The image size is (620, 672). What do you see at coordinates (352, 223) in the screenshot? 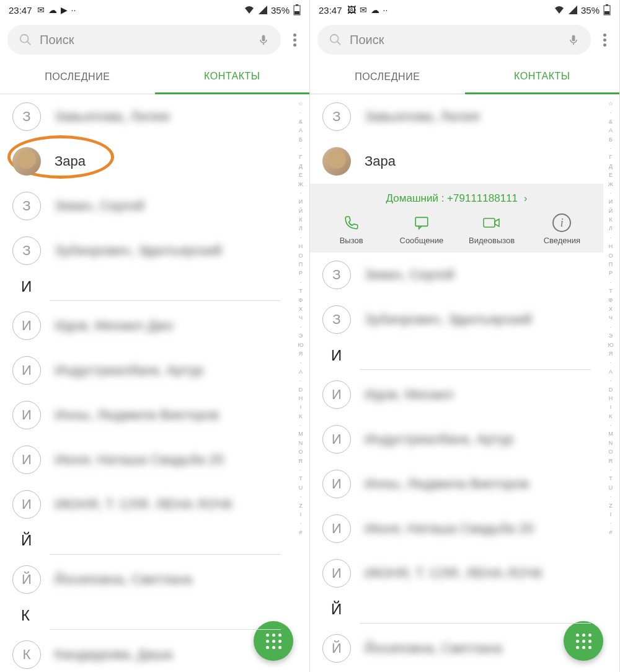
I see `phone-icon` at bounding box center [352, 223].